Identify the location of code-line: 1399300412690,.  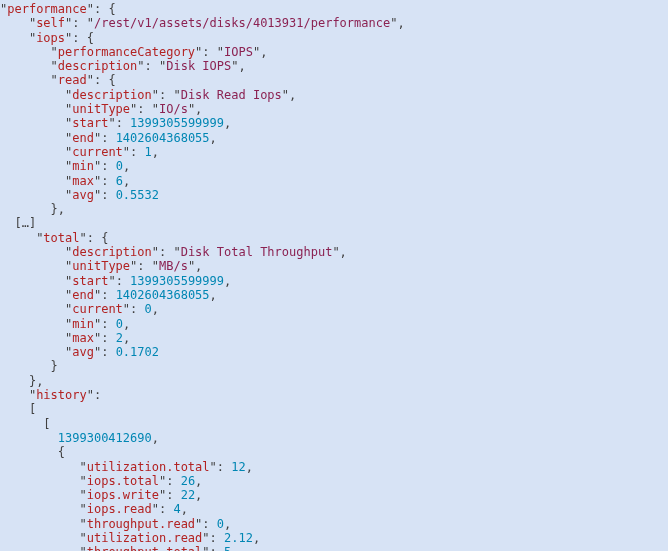
(80, 438).